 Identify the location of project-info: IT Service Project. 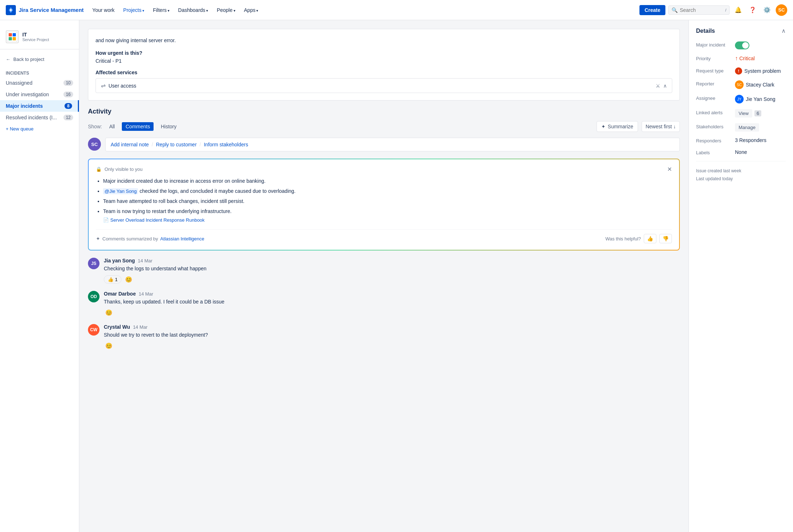
(36, 37).